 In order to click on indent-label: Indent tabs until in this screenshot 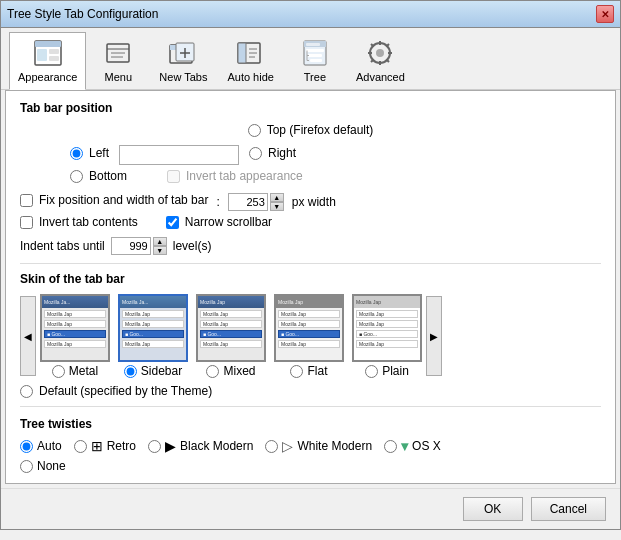, I will do `click(62, 246)`.